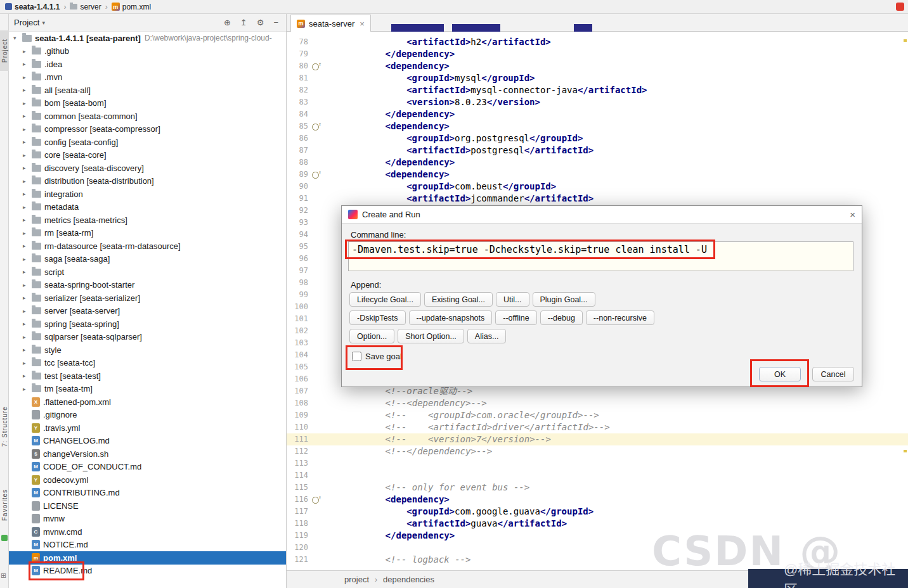 The image size is (908, 588). Describe the element at coordinates (147, 260) in the screenshot. I see `tree-item: ▸saga [seata-saga]` at that location.